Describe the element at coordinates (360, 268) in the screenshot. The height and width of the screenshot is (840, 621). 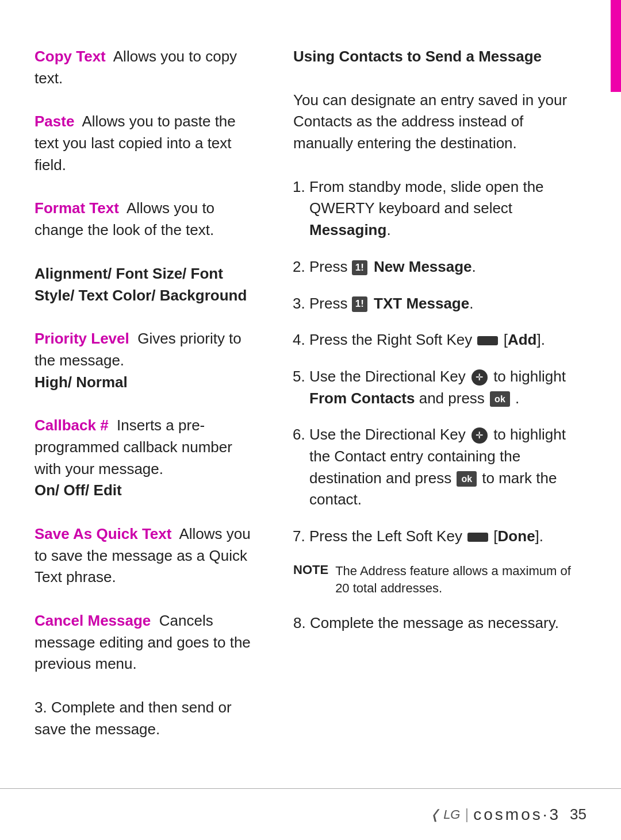
I see `badge-2: 1!` at that location.